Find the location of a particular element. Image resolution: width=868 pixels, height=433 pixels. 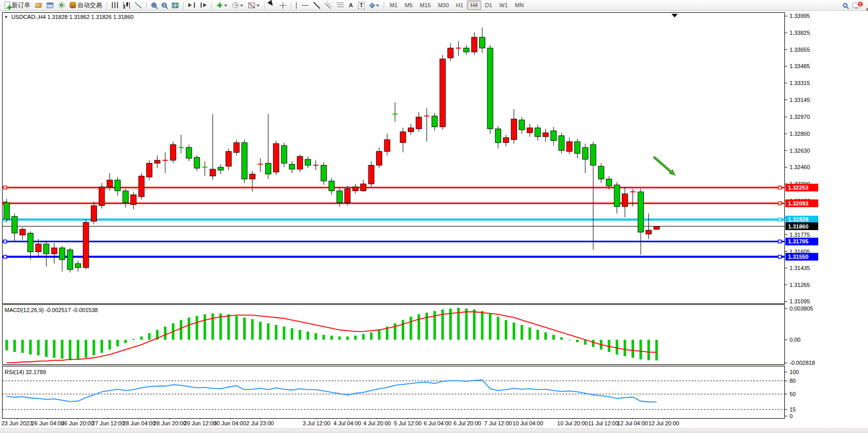

periods-button is located at coordinates (238, 5).